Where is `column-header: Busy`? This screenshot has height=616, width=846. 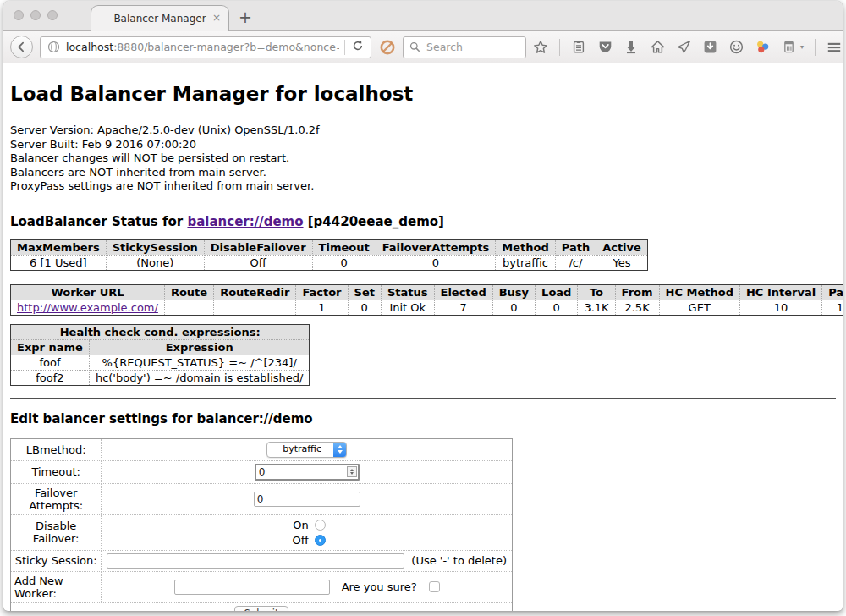
column-header: Busy is located at coordinates (514, 292).